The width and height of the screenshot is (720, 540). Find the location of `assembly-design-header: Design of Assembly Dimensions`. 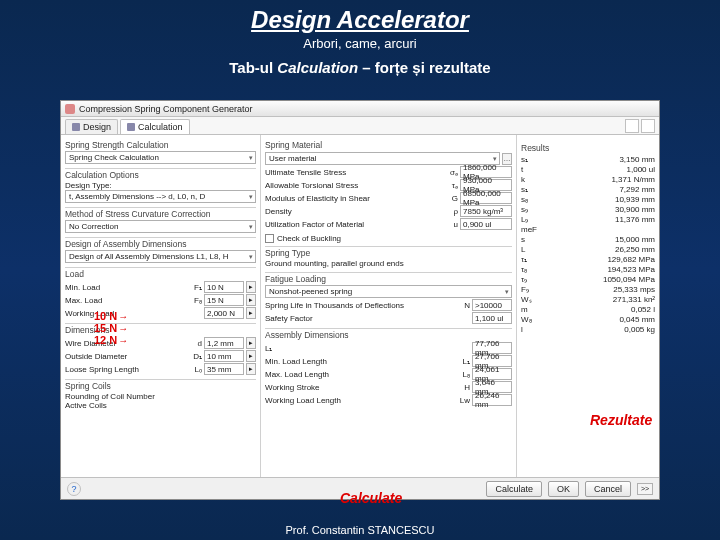

assembly-design-header: Design of Assembly Dimensions is located at coordinates (160, 244).